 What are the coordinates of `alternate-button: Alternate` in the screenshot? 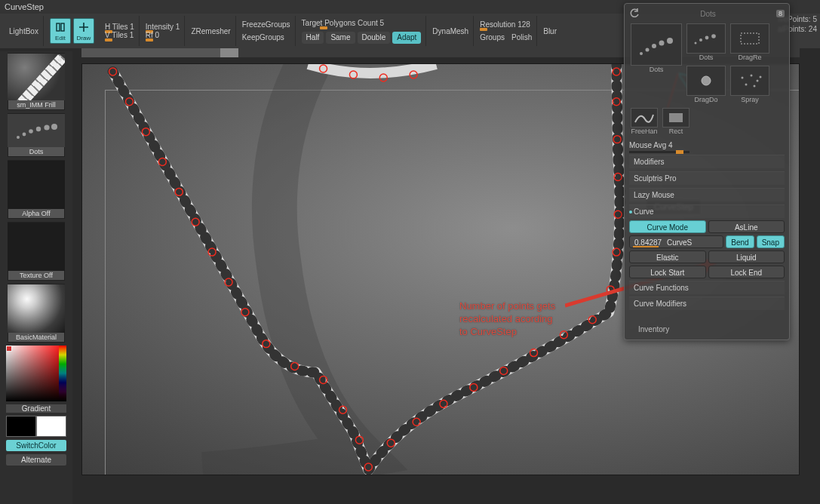 It's located at (36, 460).